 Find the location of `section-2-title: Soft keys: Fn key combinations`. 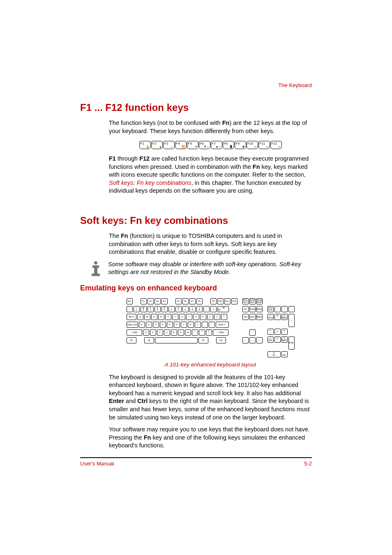

section-2-title: Soft keys: Fn key combinations is located at coordinates (196, 221).